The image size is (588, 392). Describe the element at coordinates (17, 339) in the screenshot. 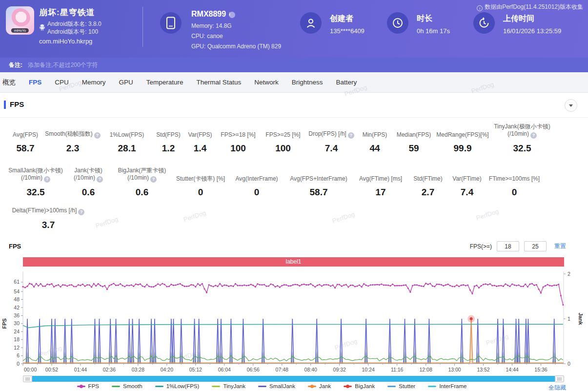

I see `svg-text: 18` at that location.